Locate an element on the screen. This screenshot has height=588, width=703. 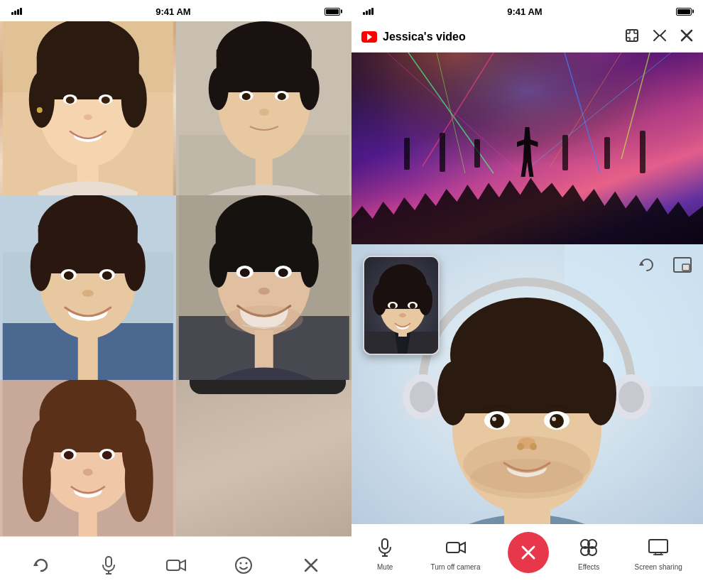
effects-button: Effects is located at coordinates (589, 552).